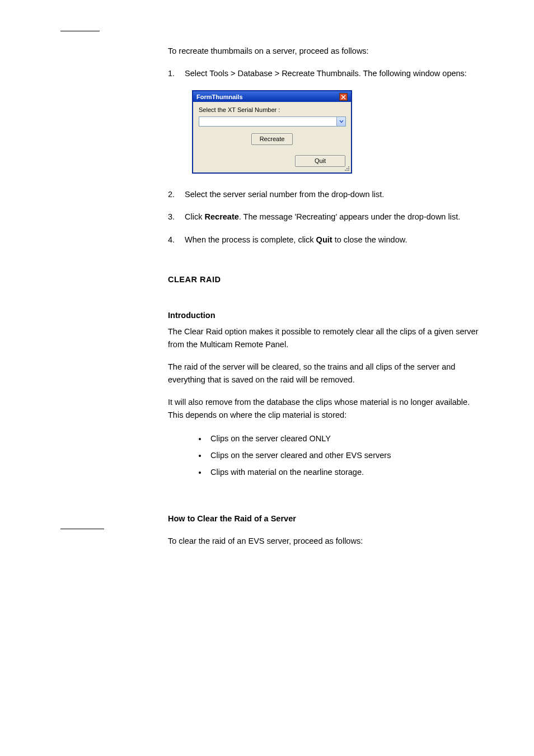  What do you see at coordinates (195, 217) in the screenshot?
I see `seg-a: Click` at bounding box center [195, 217].